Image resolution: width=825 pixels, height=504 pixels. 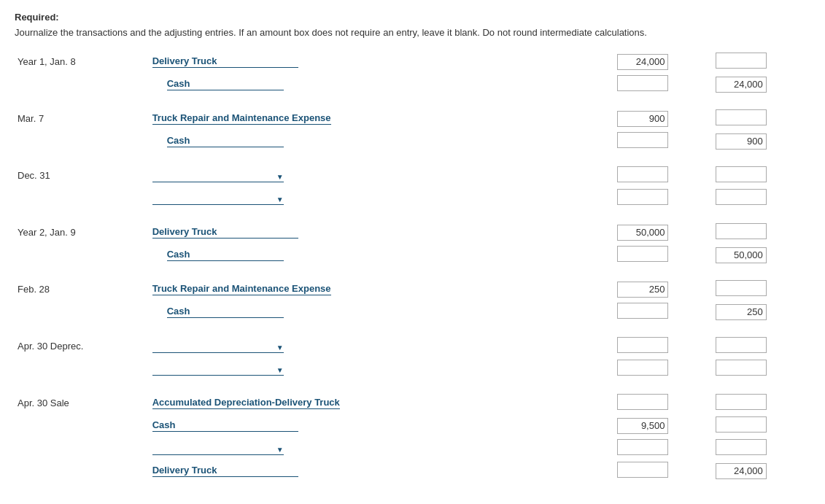 I want to click on date-label: Year 2, Jan. 9, so click(x=47, y=232).